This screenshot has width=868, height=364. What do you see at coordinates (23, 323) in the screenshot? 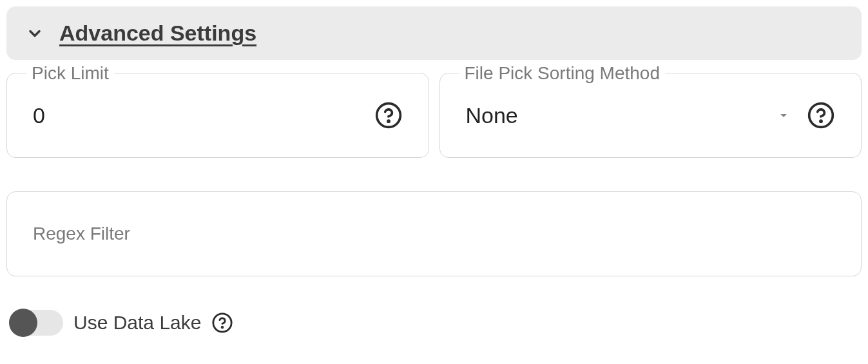
I see `toggle-thumb` at bounding box center [23, 323].